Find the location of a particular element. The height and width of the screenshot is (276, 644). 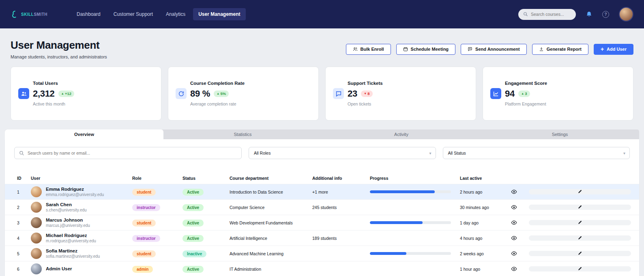

bulk-enroll-button: Bulk Enroll is located at coordinates (368, 50).